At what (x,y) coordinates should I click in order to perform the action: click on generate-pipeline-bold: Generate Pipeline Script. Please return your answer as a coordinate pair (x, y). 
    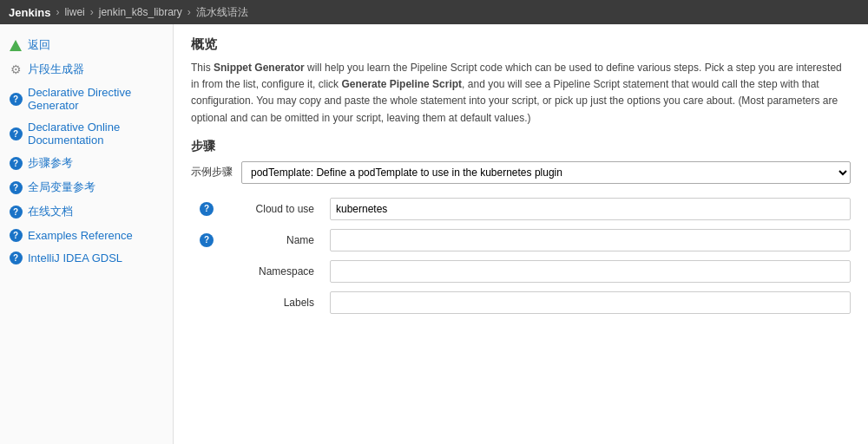
    Looking at the image, I should click on (401, 84).